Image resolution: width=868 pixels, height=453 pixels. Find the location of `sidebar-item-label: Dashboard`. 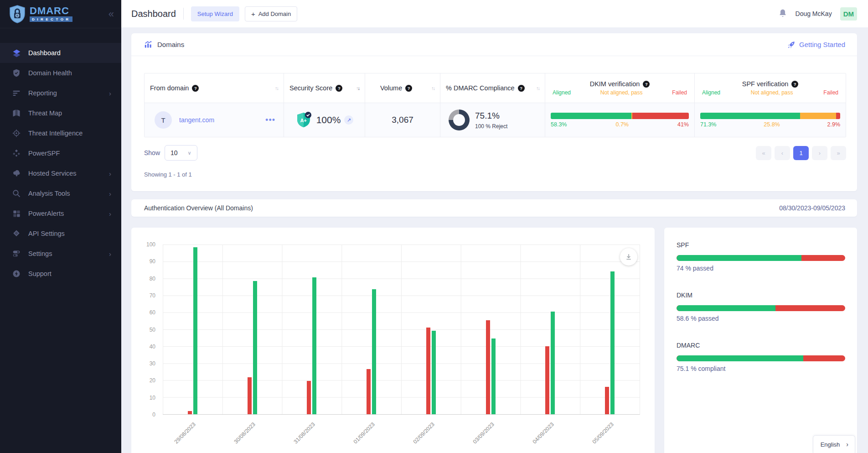

sidebar-item-label: Dashboard is located at coordinates (45, 53).